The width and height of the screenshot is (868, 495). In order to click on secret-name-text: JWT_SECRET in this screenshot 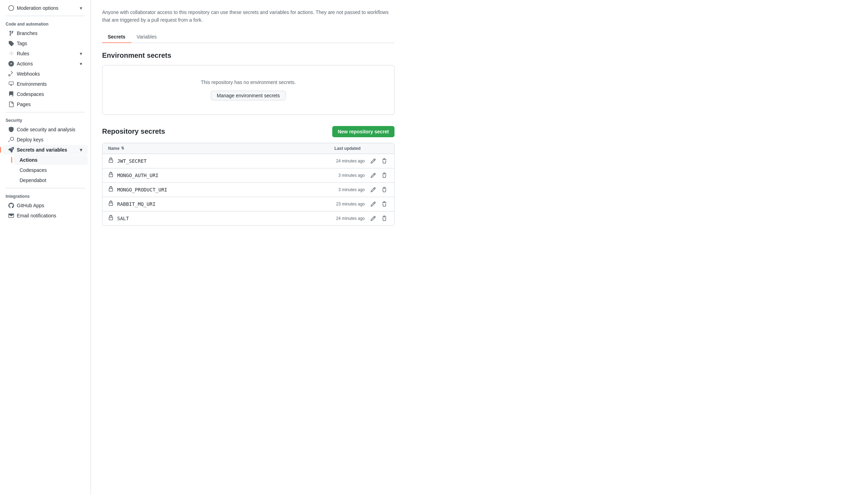, I will do `click(132, 161)`.